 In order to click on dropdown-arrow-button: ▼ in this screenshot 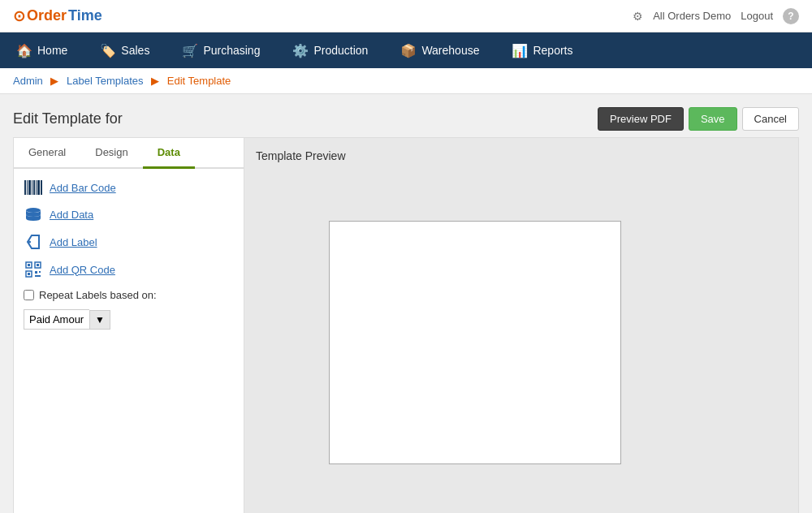, I will do `click(100, 320)`.